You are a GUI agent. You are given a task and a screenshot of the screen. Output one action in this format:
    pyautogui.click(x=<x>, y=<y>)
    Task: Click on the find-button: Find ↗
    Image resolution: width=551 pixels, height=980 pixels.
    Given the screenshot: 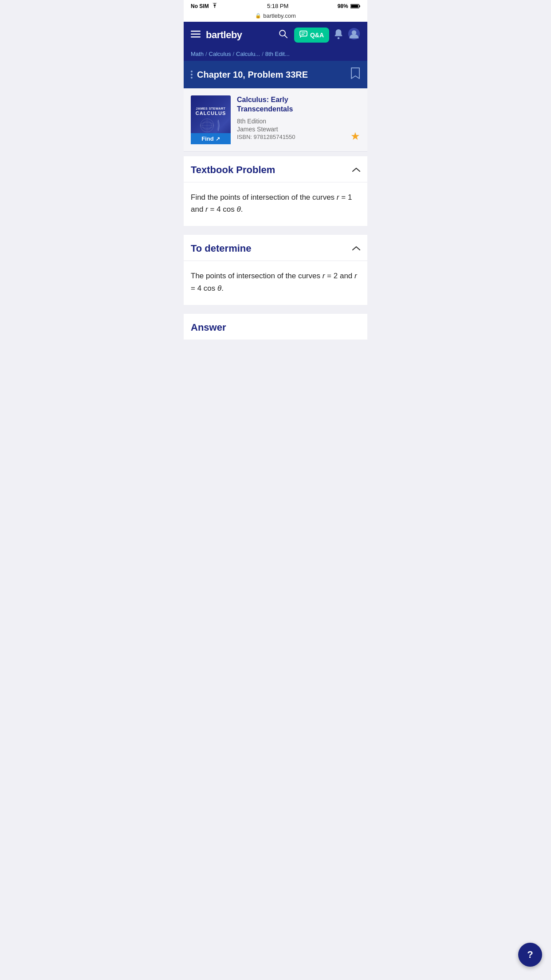 What is the action you would take?
    pyautogui.click(x=211, y=138)
    